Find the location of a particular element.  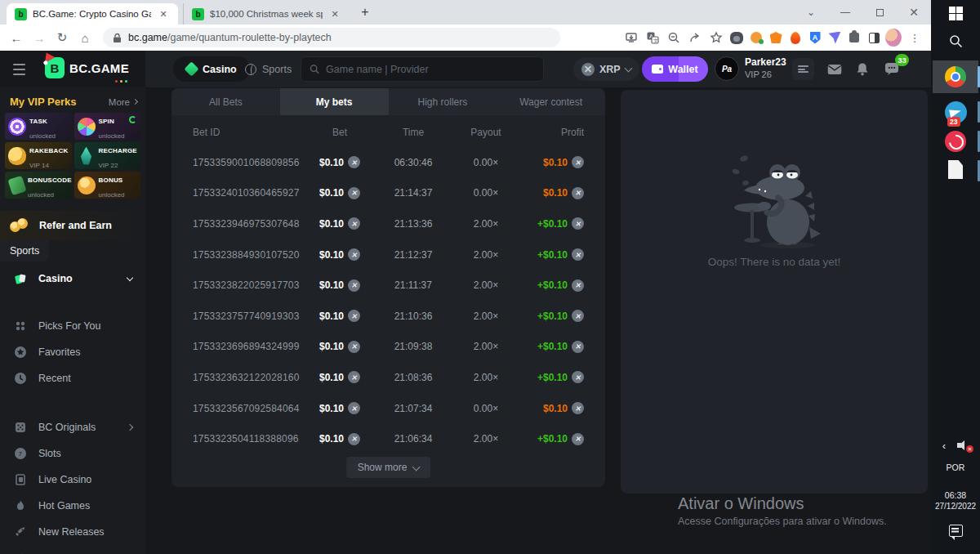

refer-and-earn: Refer and Earn is located at coordinates (73, 226).